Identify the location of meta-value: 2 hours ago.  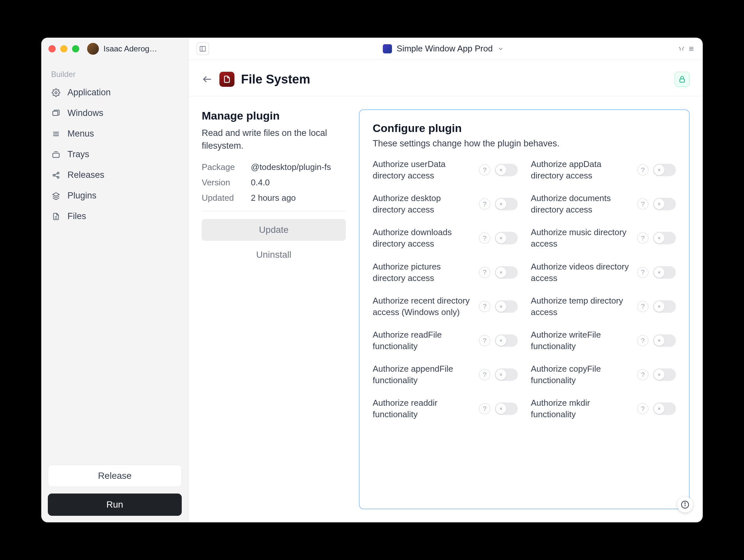
(298, 198).